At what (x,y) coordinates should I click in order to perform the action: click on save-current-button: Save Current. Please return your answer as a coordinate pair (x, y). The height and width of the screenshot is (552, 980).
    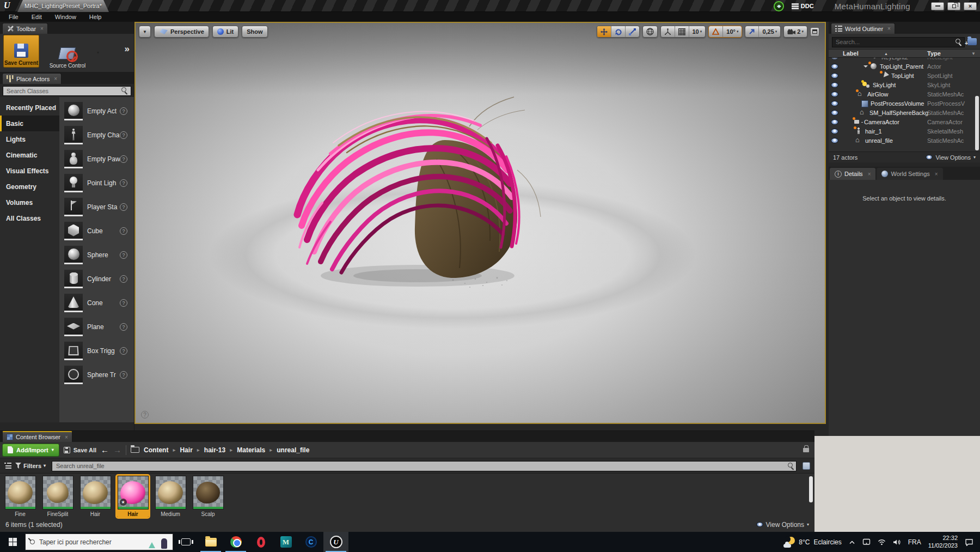
    Looking at the image, I should click on (21, 51).